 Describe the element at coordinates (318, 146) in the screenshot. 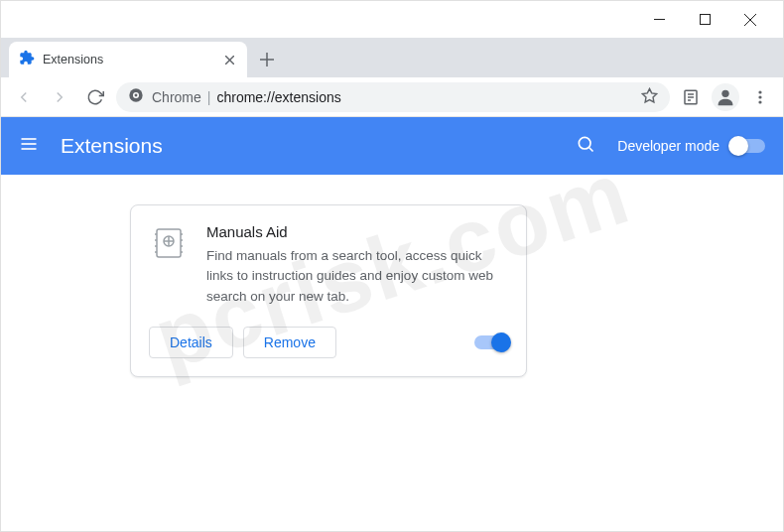

I see `page-title: Extensions` at that location.